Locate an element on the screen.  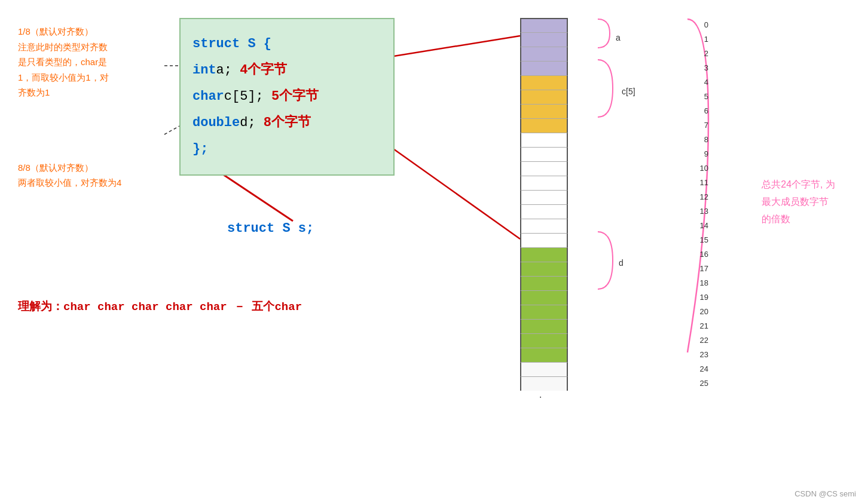
memory-row-23: 23 is located at coordinates (604, 355).